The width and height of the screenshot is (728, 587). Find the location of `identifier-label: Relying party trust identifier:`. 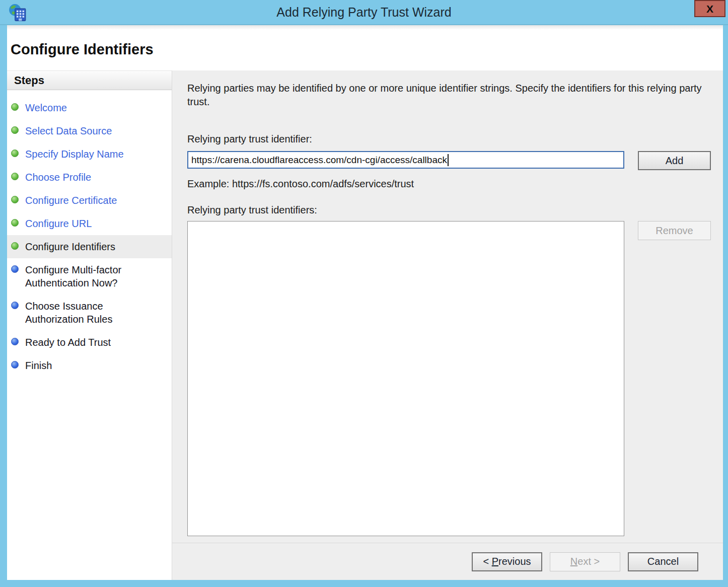

identifier-label: Relying party trust identifier: is located at coordinates (449, 139).